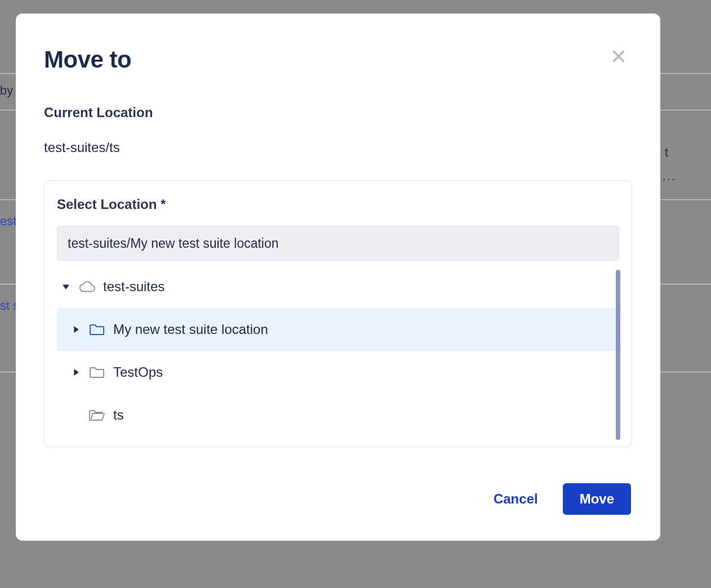 This screenshot has height=588, width=711. Describe the element at coordinates (7, 91) in the screenshot. I see `background-truncated-text: by` at that location.